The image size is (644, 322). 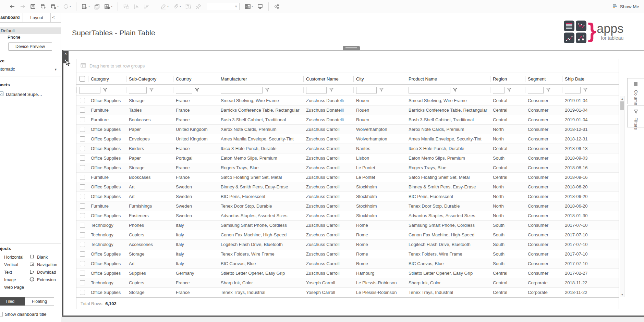 What do you see at coordinates (1, 314) in the screenshot?
I see `show-dashboard-title-checkbox` at bounding box center [1, 314].